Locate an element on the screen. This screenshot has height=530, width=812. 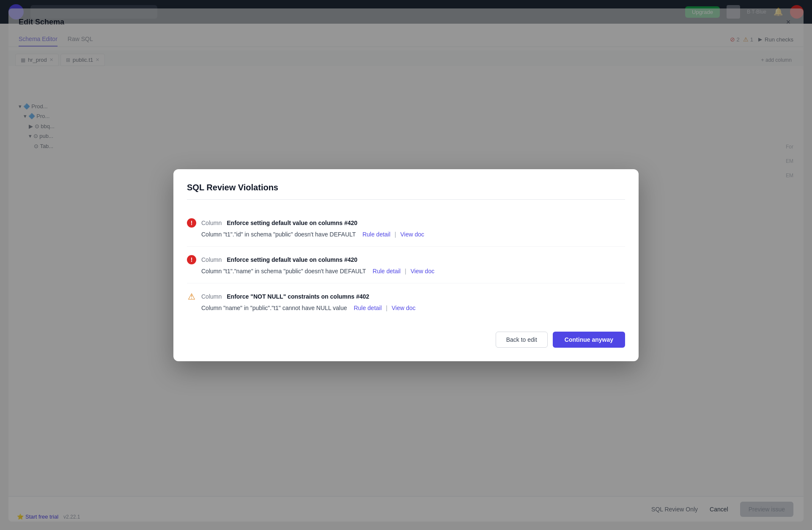
view-doc-link-3: View doc is located at coordinates (403, 308).